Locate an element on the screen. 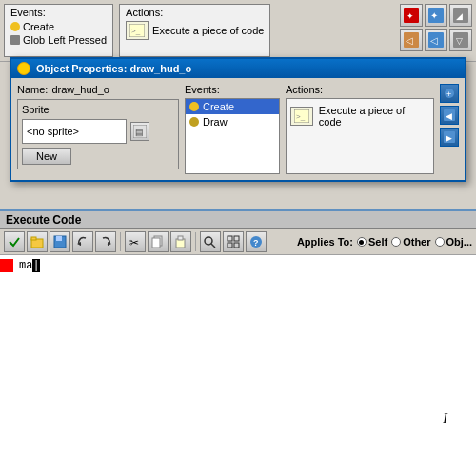 The width and height of the screenshot is (476, 476). sprite-group: Sprite <no sprite> ▤ New is located at coordinates (98, 134).